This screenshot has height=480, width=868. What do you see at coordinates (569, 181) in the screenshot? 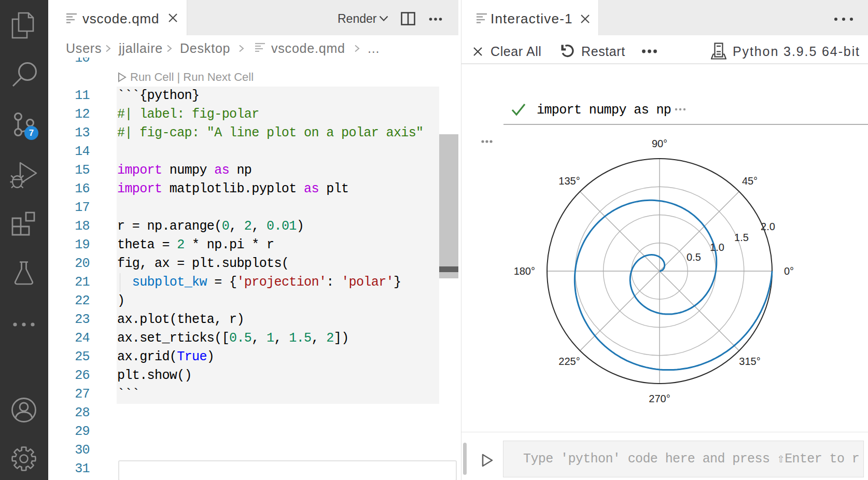
I see `svg-text: 135°` at bounding box center [569, 181].